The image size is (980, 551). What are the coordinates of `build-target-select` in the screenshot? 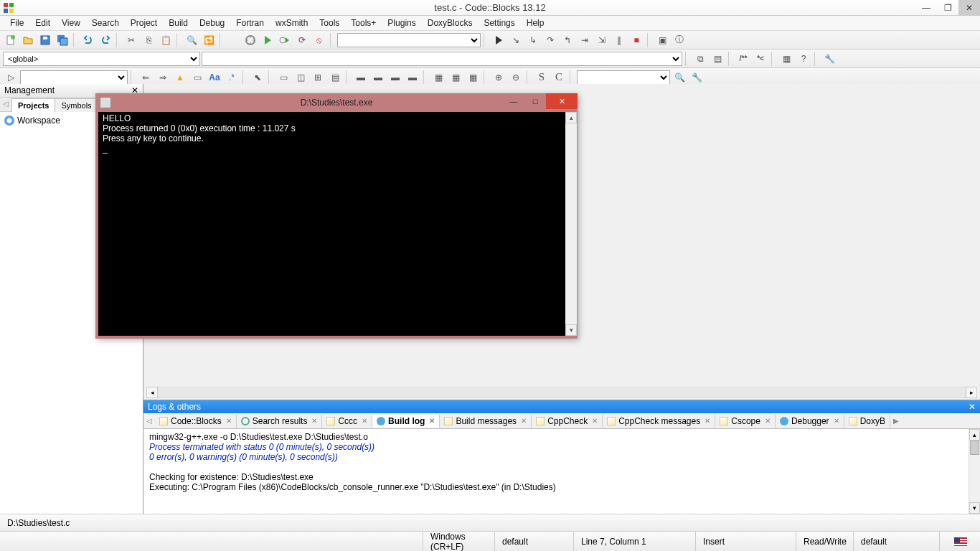 It's located at (409, 40).